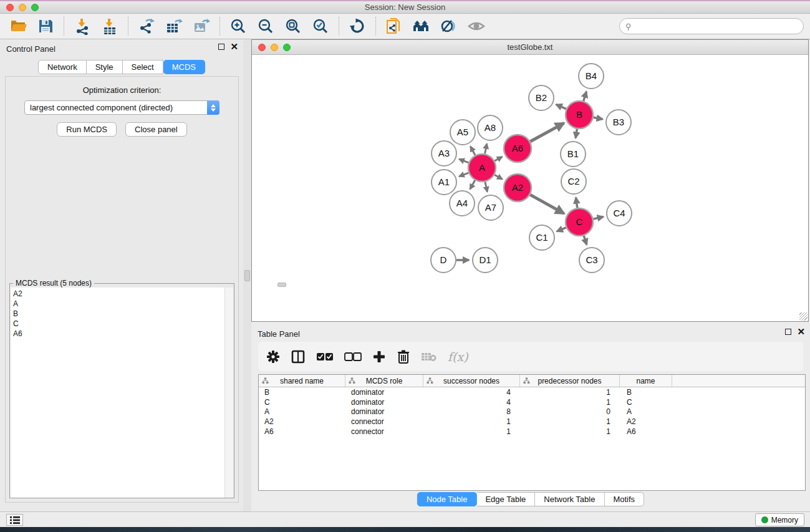 The width and height of the screenshot is (810, 532). I want to click on graph-node-A3: A3, so click(444, 153).